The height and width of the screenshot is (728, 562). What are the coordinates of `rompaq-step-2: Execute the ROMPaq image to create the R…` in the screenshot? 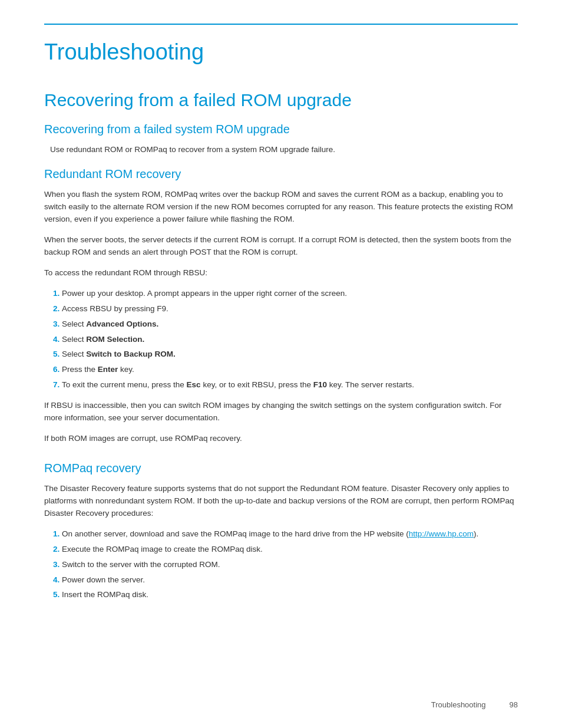 It's located at (290, 549).